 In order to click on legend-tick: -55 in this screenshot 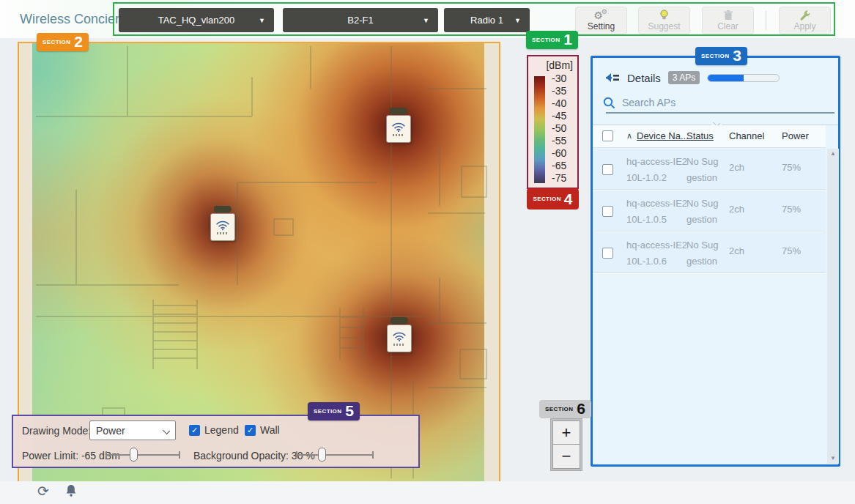, I will do `click(564, 141)`.